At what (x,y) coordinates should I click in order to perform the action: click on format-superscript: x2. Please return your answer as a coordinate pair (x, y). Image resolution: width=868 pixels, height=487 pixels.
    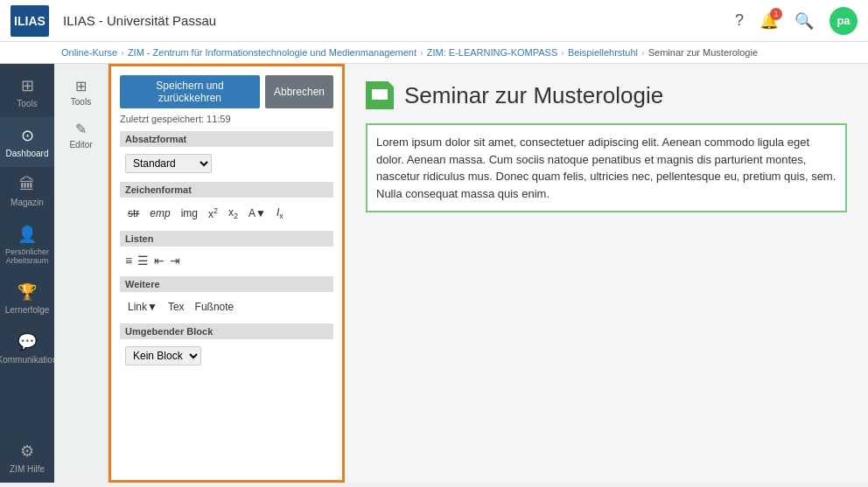
    Looking at the image, I should click on (214, 213).